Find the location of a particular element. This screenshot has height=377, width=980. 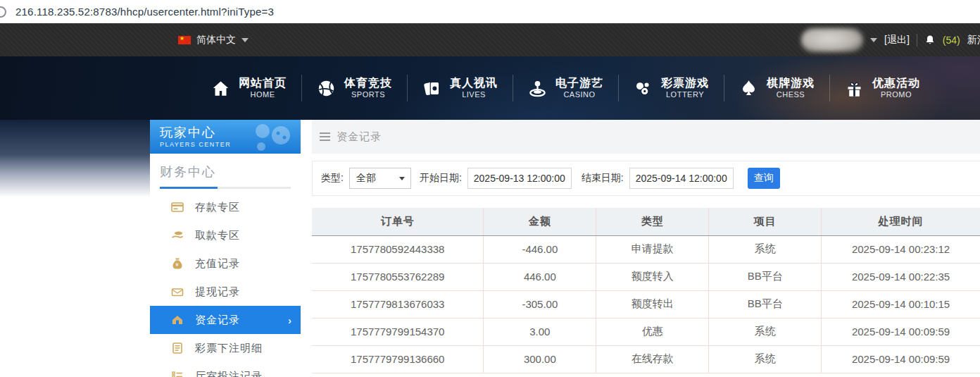

sidebar-menu: 存款专区 取款专区 ¥ 充值记录 is located at coordinates (225, 283).